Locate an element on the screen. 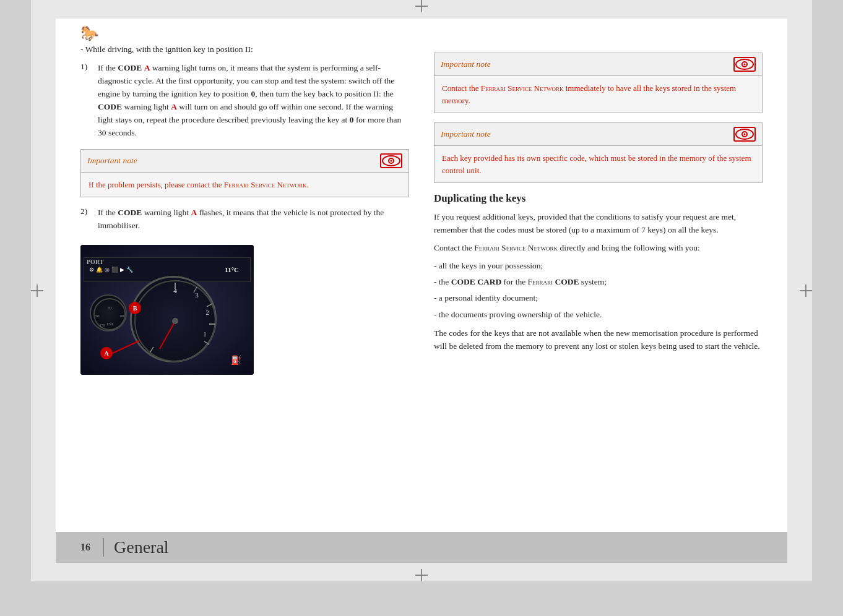  bottom-bar: 16 General is located at coordinates (422, 547).